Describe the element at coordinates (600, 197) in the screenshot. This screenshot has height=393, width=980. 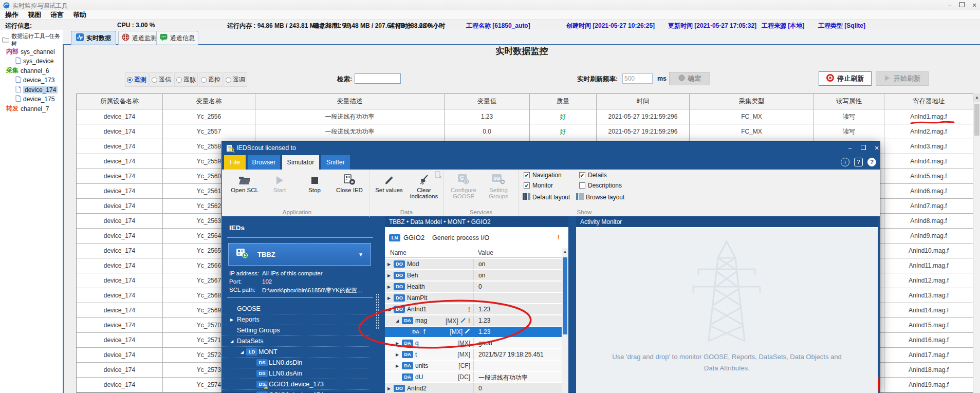
I see `button-browse-layout: Browse layout` at that location.